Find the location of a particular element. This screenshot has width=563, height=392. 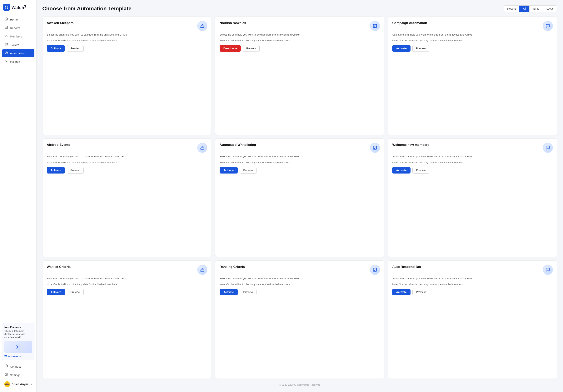

sidebar-item-insights: Insights is located at coordinates (18, 62).